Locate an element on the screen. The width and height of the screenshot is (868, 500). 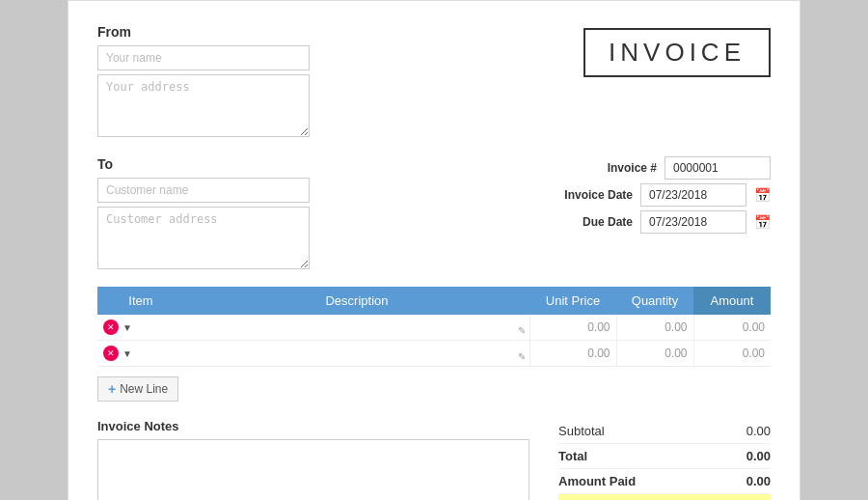
to-label: To is located at coordinates (322, 164).